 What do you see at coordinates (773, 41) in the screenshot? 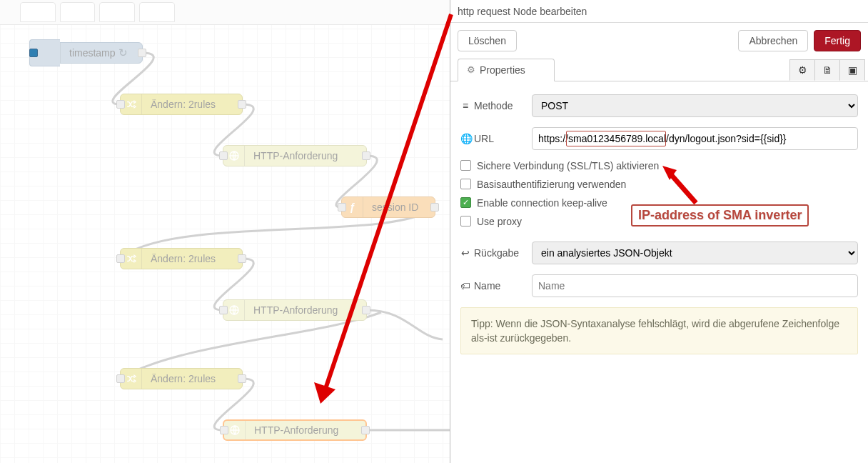
I see `cancel-button: Abbrechen` at bounding box center [773, 41].